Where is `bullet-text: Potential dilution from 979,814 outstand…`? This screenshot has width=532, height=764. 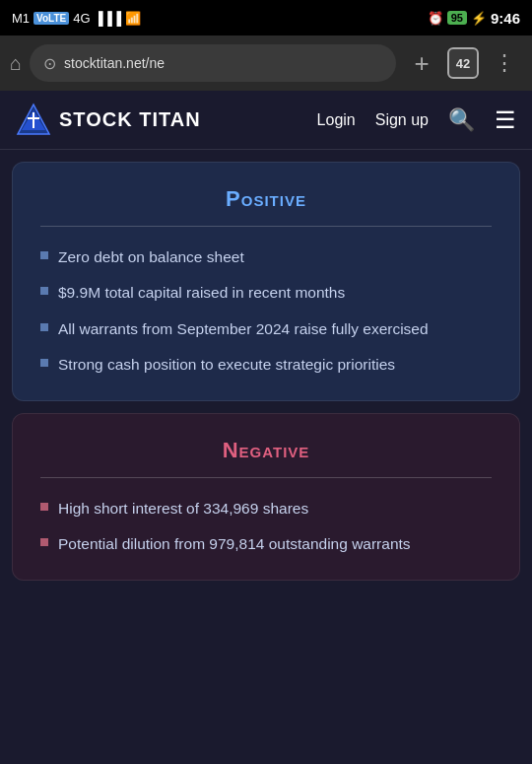
bullet-text: Potential dilution from 979,814 outstand… is located at coordinates (234, 544).